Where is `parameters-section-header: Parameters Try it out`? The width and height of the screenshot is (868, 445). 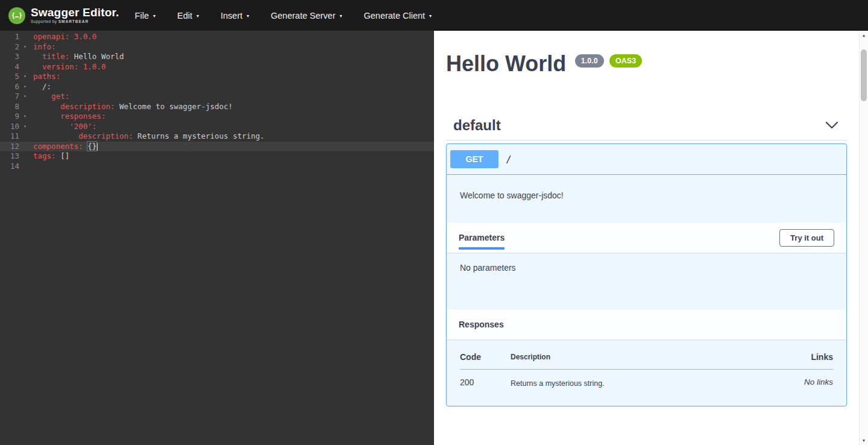
parameters-section-header: Parameters Try it out is located at coordinates (646, 238).